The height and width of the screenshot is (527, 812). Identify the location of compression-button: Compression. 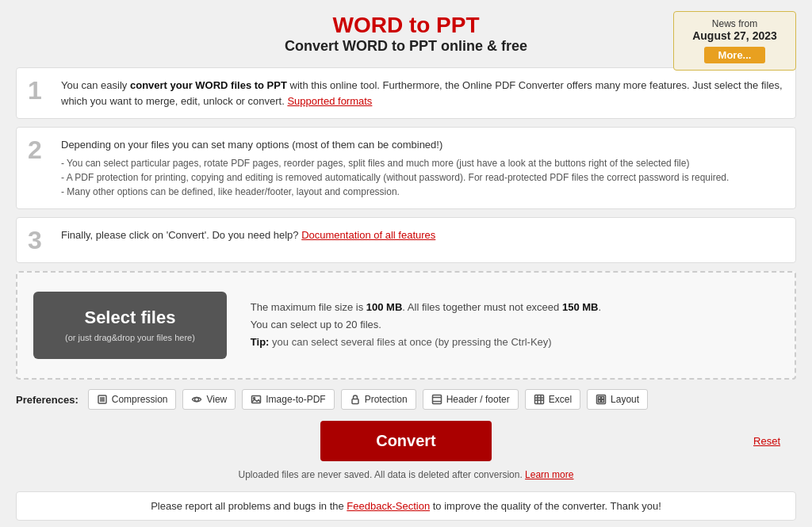
(132, 399).